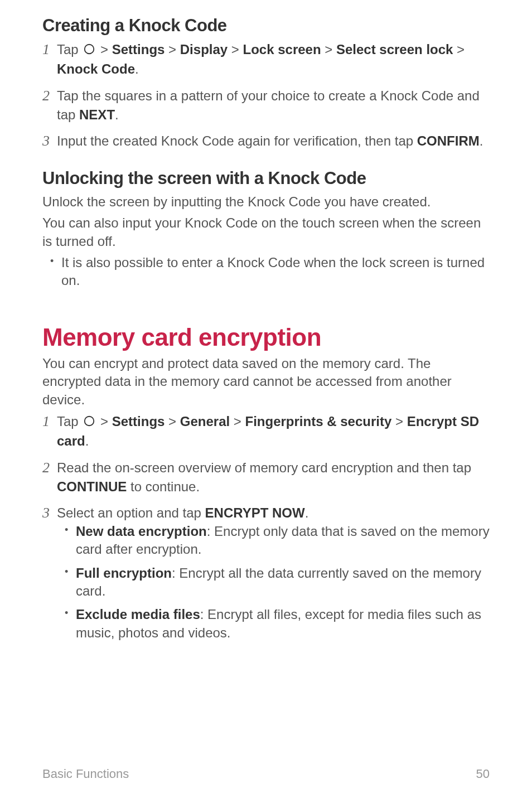 Image resolution: width=532 pixels, height=798 pixels. What do you see at coordinates (276, 582) in the screenshot?
I see `list-item: Full encryption: Encrypt all the data cu…` at bounding box center [276, 582].